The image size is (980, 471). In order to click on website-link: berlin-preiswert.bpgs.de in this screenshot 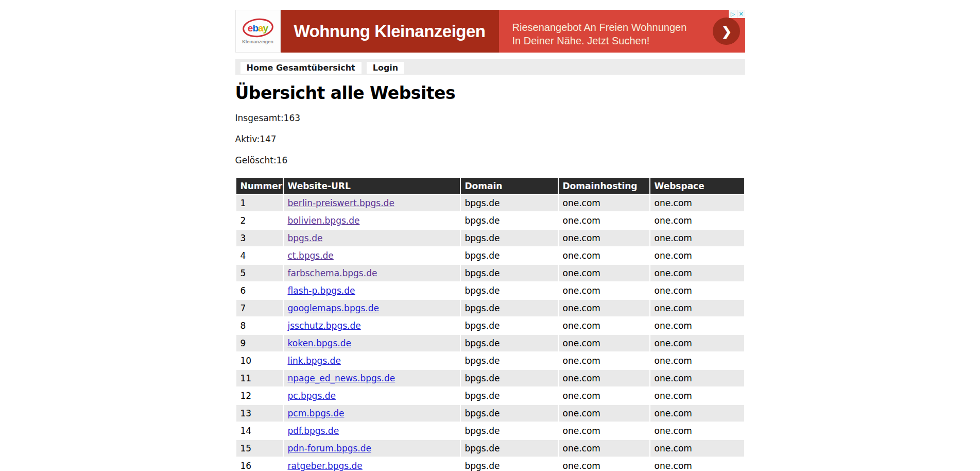, I will do `click(341, 203)`.